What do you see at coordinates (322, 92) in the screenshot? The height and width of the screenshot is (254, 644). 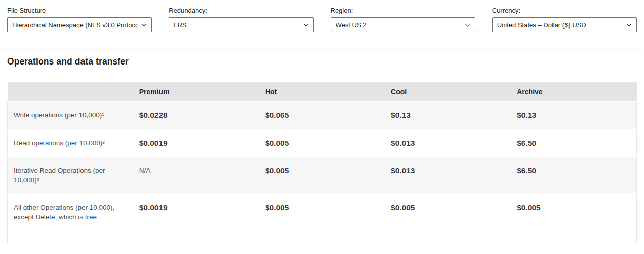 I see `column-header-hot: Hot` at bounding box center [322, 92].